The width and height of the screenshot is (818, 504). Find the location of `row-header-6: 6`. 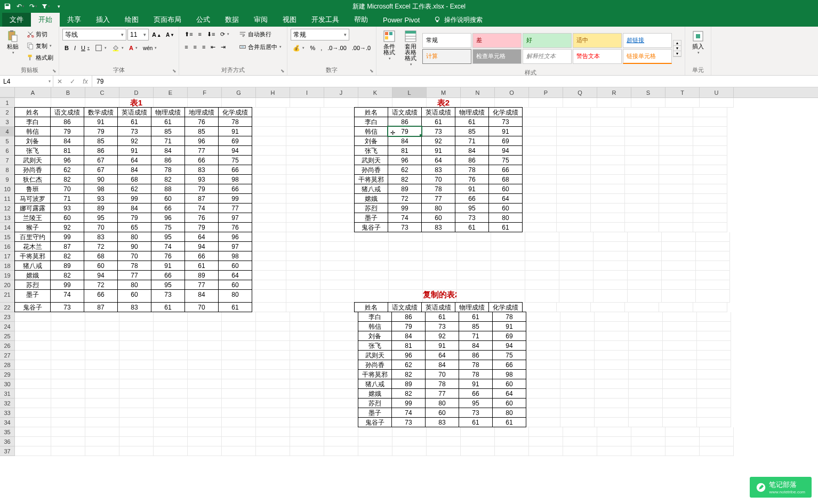

row-header-6: 6 is located at coordinates (7, 151).